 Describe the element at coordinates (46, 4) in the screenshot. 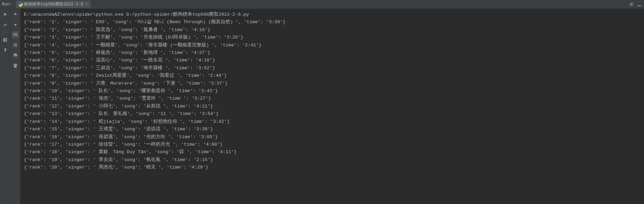

I see `run-header-left: Run: 酷狗榜单top500爬取2022-2-6 ×` at that location.